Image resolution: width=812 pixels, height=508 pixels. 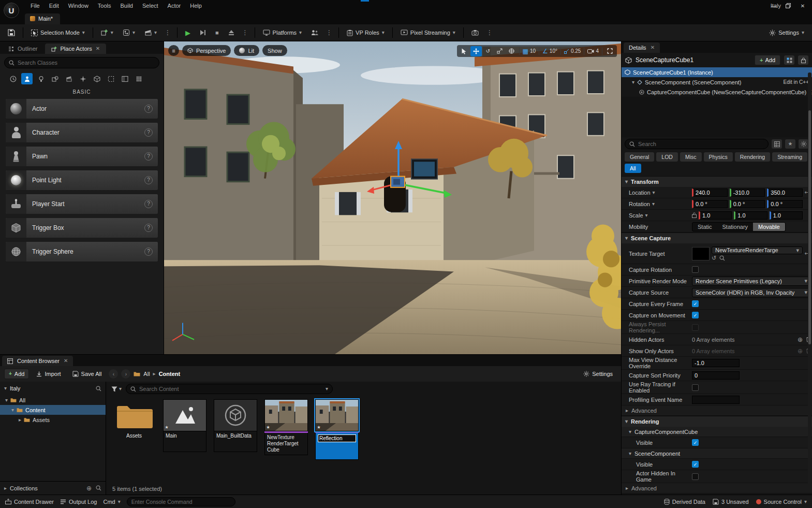 I want to click on texture-target-dropdown: NewTextureRenderTarge▾, so click(x=757, y=251).